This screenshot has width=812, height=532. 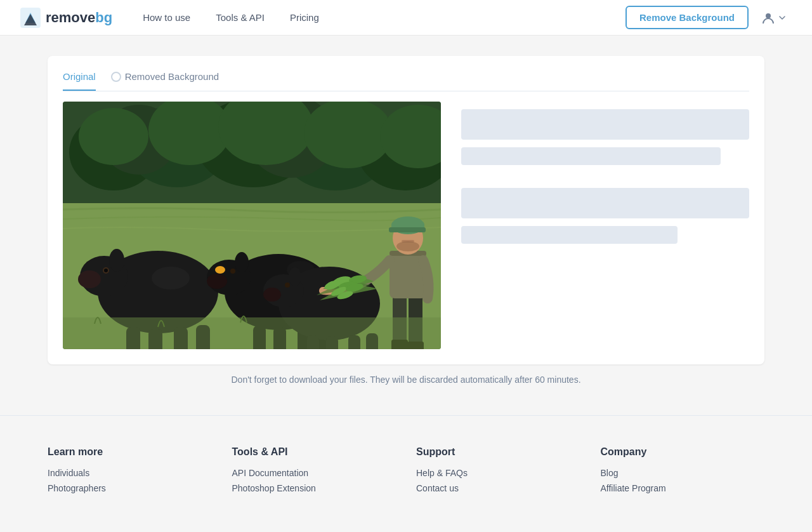 What do you see at coordinates (315, 452) in the screenshot?
I see `footer-heading-tools-api: Tools & API` at bounding box center [315, 452].